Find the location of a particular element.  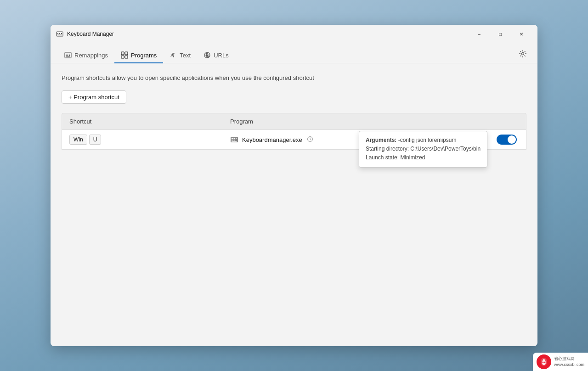

watermark-text: 省心游戏网 www.cssxbi.com is located at coordinates (569, 362).